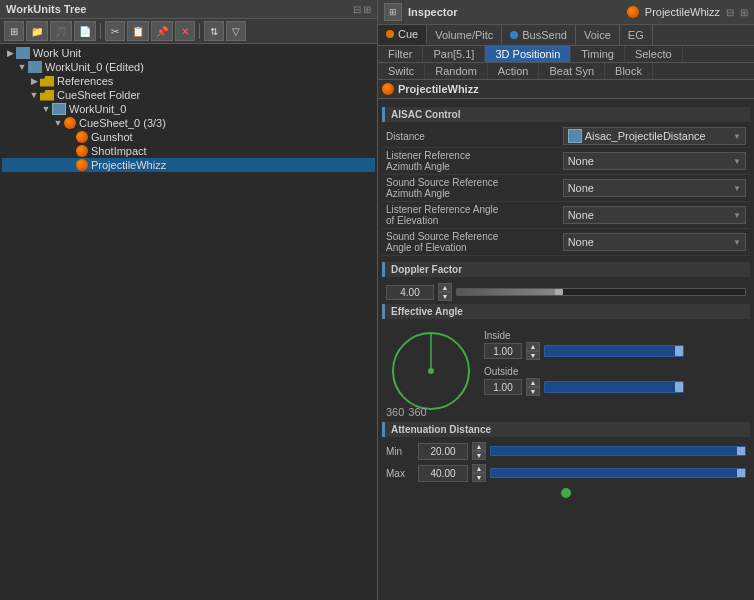 This screenshot has height=600, width=754. Describe the element at coordinates (479, 456) in the screenshot. I see `att-min-spin-down: ▼` at that location.